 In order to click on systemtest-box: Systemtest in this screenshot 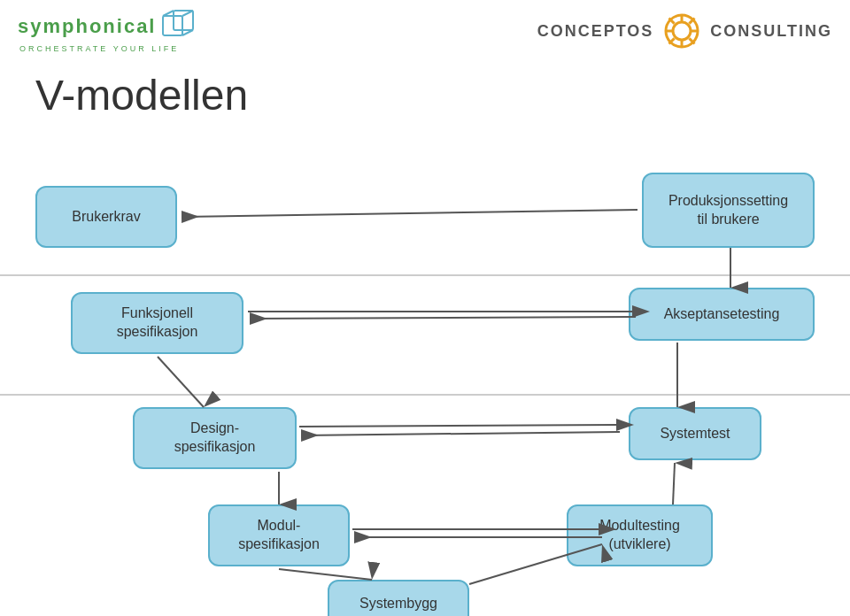, I will do `click(695, 434)`.